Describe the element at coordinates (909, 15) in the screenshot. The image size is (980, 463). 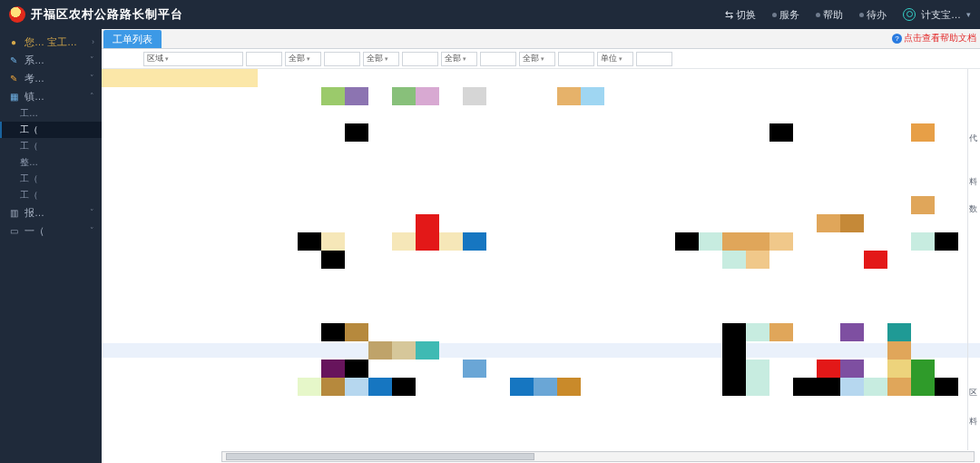
I see `user-icon` at that location.